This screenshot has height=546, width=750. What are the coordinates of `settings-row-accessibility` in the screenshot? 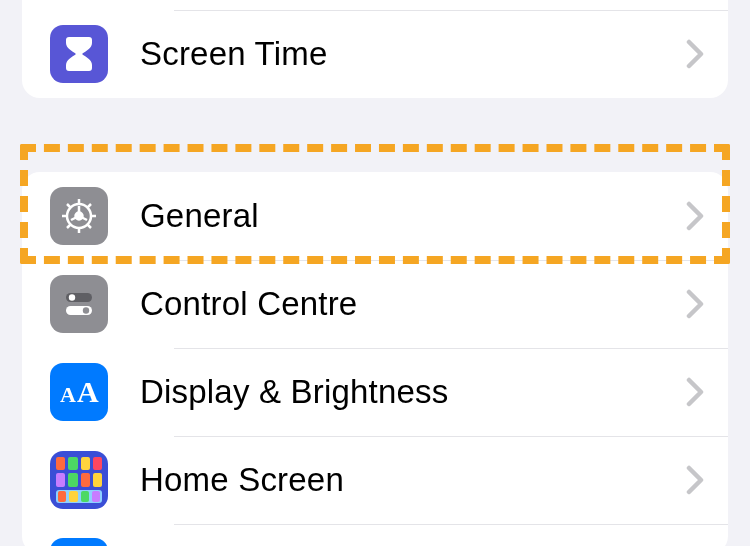 It's located at (375, 535).